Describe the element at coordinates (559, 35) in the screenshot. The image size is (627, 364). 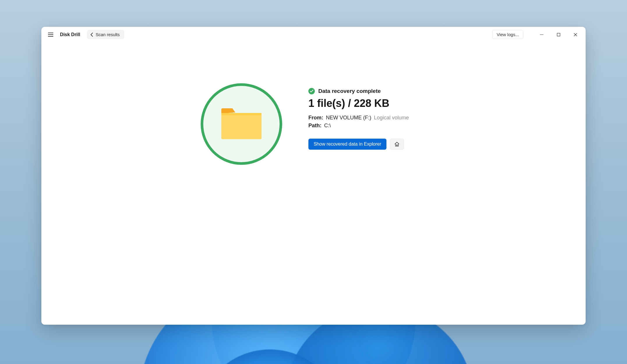
I see `maximize-button` at that location.